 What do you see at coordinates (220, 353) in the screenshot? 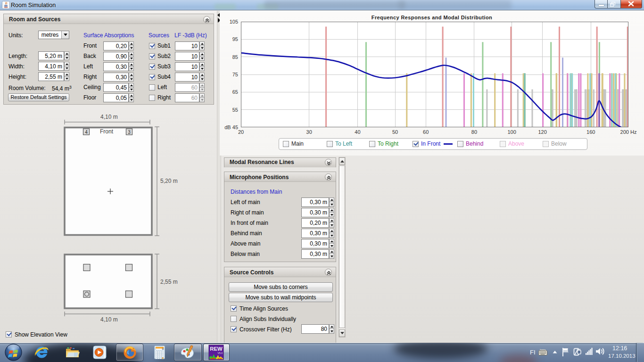
I see `svg-text: V5.0` at bounding box center [220, 353].